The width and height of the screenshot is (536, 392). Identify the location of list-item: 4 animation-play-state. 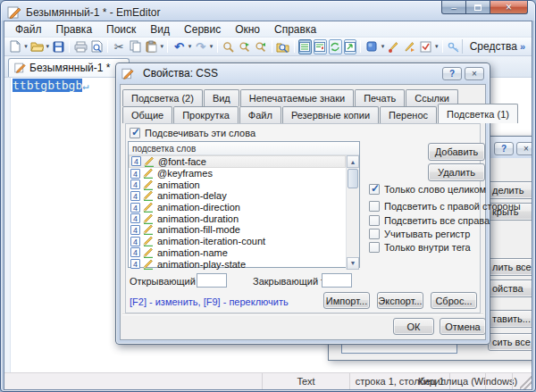
(238, 264).